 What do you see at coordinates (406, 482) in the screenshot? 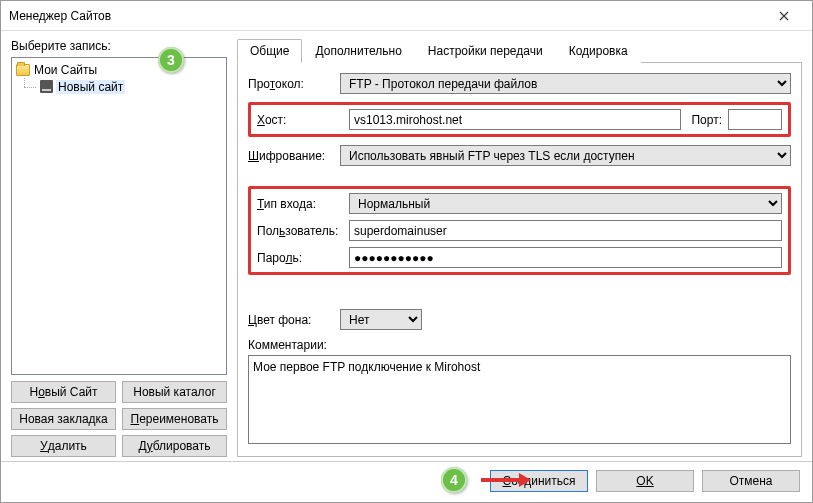
I see `footer: Соединиться OK Отмена 4` at bounding box center [406, 482].